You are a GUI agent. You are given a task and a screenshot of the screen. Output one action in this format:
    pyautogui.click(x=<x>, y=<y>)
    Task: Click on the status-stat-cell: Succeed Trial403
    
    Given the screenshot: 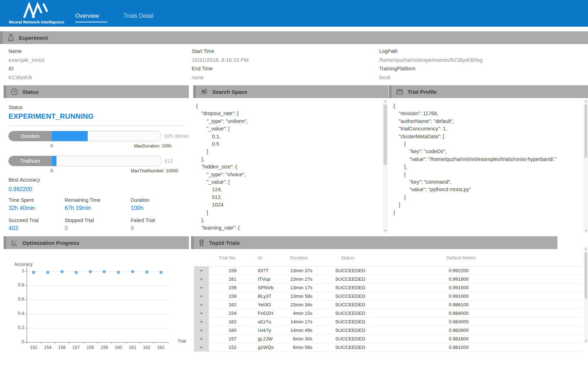 What is the action you would take?
    pyautogui.click(x=37, y=225)
    